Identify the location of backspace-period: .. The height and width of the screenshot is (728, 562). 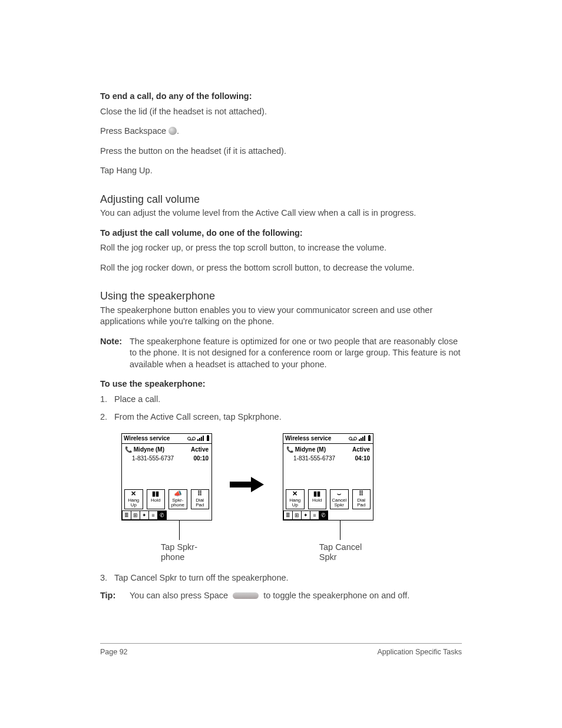
(178, 131).